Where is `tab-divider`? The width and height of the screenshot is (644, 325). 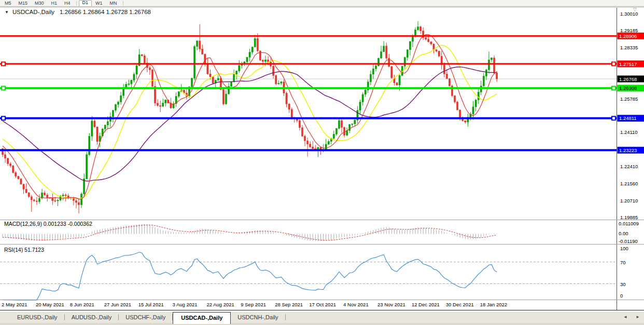
tab-divider is located at coordinates (285, 317).